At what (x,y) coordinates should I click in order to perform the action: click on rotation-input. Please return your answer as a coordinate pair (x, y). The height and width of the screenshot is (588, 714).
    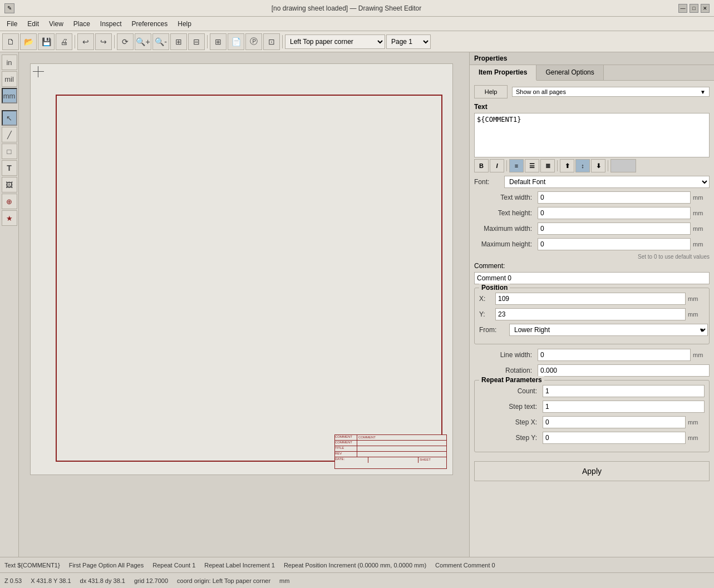
    Looking at the image, I should click on (623, 370).